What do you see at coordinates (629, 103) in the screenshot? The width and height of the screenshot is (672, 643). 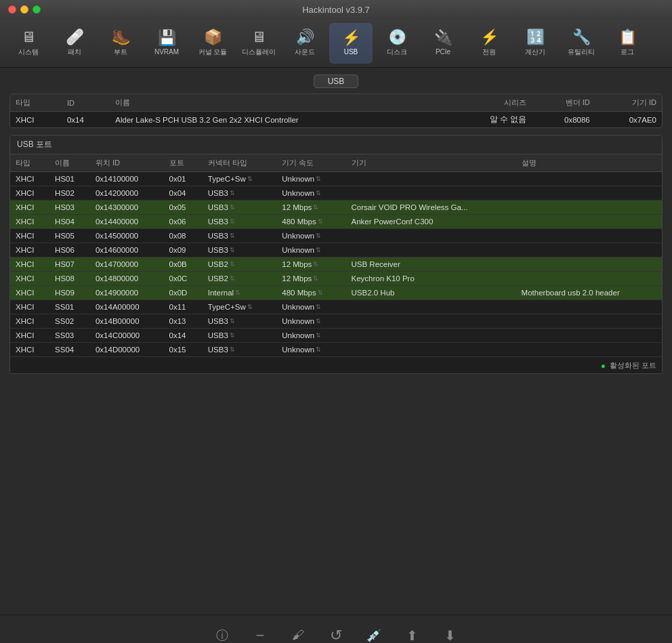 I see `col-device-id: 기기 ID` at bounding box center [629, 103].